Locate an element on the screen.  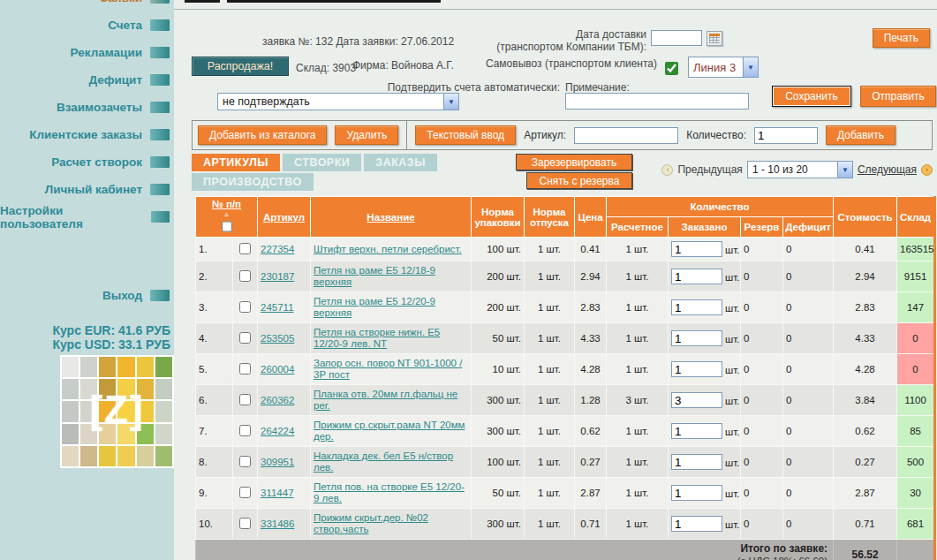
article-link: 331486 is located at coordinates (277, 524).